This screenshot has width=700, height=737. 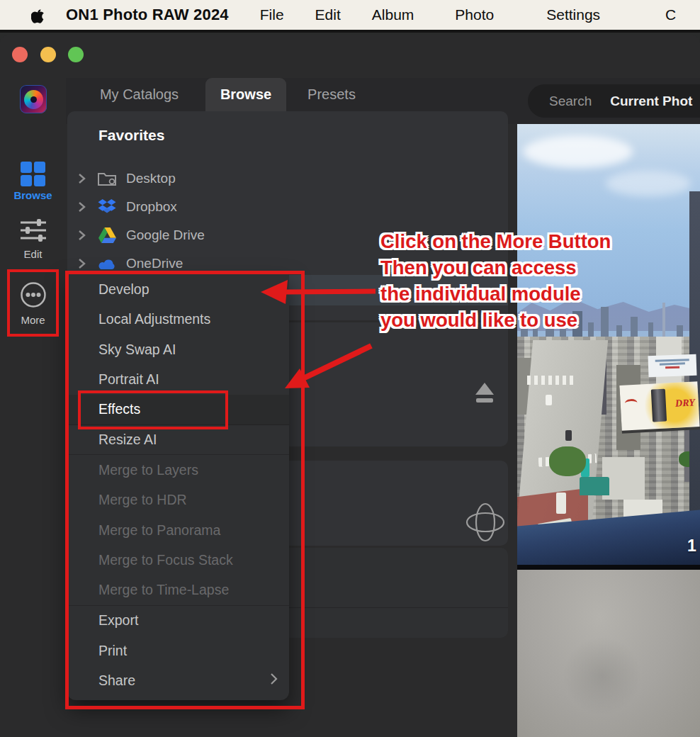 I want to click on menubar-app-name: ON1 Photo RAW 2024, so click(x=147, y=15).